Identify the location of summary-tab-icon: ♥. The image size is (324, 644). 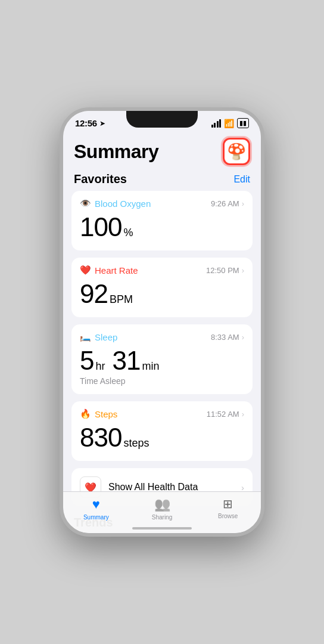
(96, 504).